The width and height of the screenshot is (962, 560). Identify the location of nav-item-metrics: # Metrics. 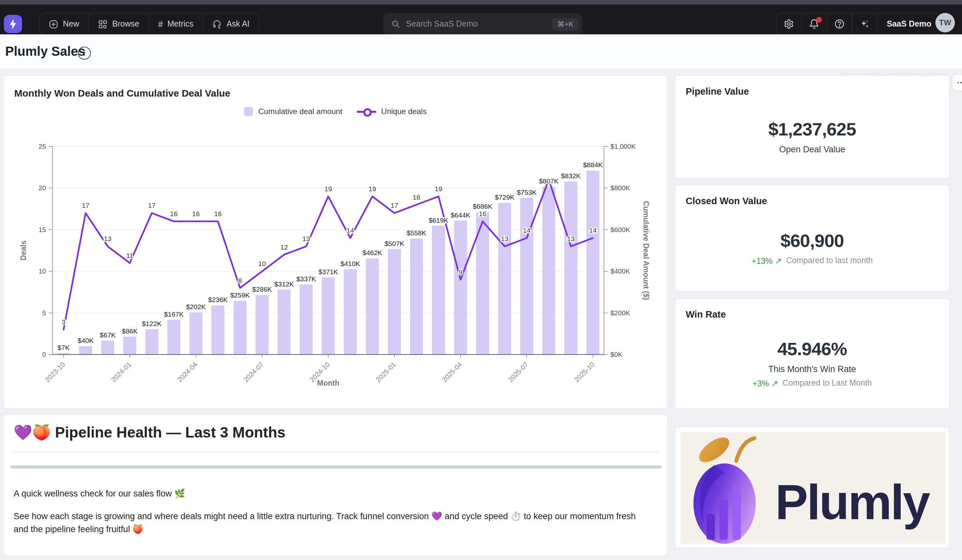
(175, 24).